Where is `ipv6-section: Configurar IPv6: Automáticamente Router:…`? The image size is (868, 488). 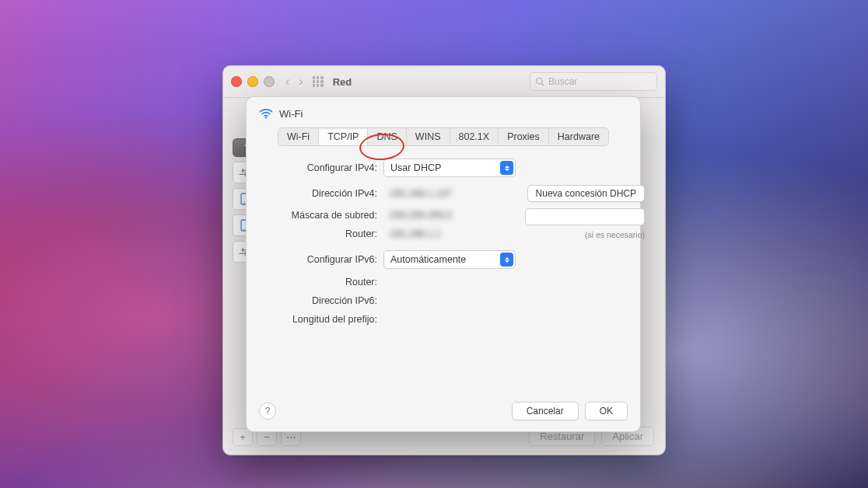 ipv6-section: Configurar IPv6: Automáticamente Router:… is located at coordinates (443, 288).